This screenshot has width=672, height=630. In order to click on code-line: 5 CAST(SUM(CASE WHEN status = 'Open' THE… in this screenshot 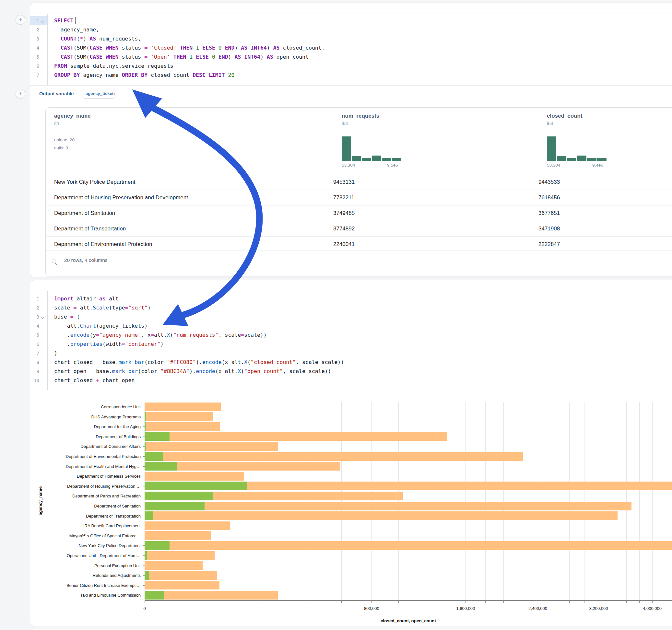, I will do `click(351, 57)`.